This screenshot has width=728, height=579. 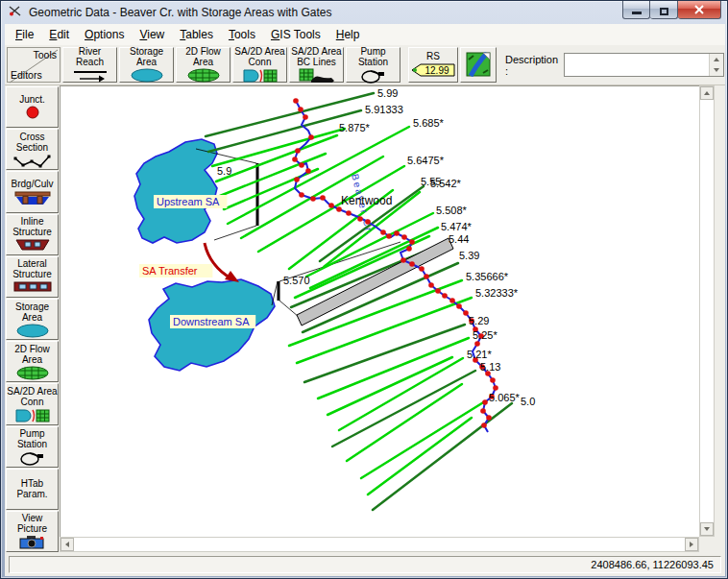 What do you see at coordinates (485, 335) in the screenshot?
I see `river-station-label: 5.25*` at bounding box center [485, 335].